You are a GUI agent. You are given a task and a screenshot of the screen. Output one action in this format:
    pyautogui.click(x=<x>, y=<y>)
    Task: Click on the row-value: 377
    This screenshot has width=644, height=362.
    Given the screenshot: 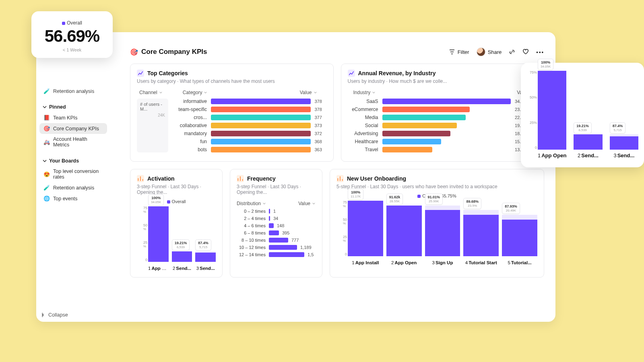 What is the action you would take?
    pyautogui.click(x=321, y=117)
    